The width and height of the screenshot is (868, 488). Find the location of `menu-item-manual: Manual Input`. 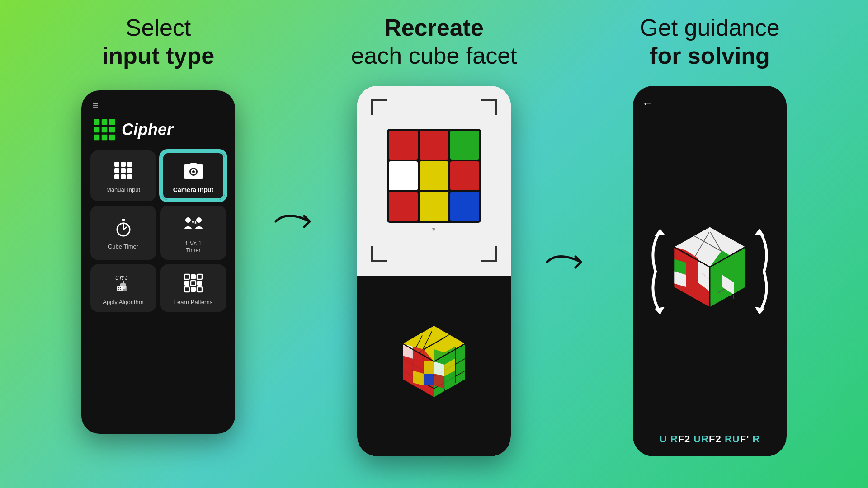

menu-item-manual: Manual Input is located at coordinates (123, 176).